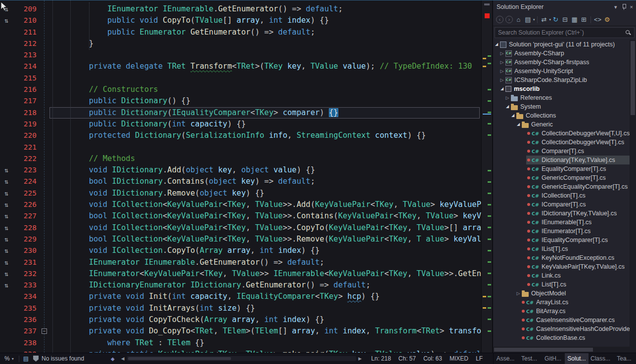 The width and height of the screenshot is (636, 364). What do you see at coordinates (267, 101) in the screenshot?
I see `code-text: public Dictionary() {}` at bounding box center [267, 101].